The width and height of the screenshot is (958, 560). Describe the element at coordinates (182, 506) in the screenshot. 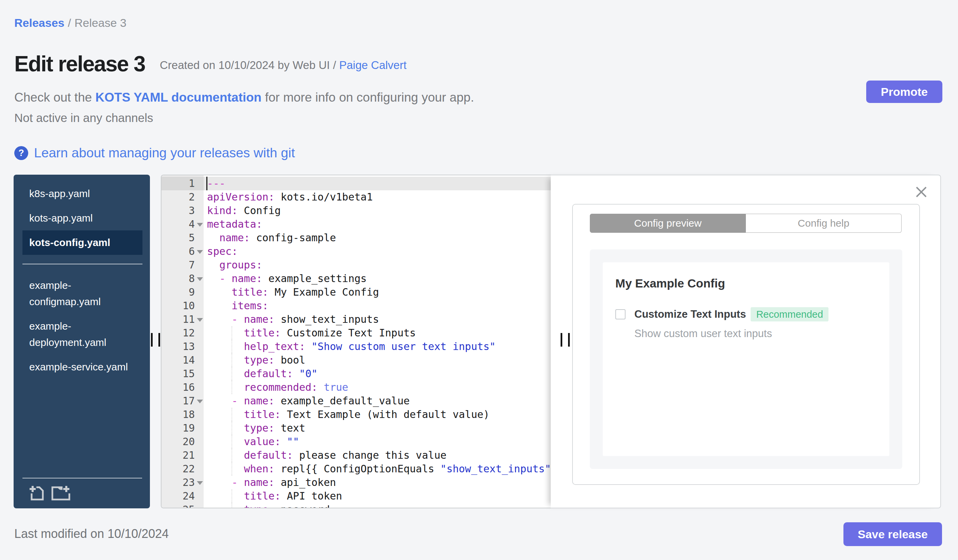

I see `line-number: 25` at that location.